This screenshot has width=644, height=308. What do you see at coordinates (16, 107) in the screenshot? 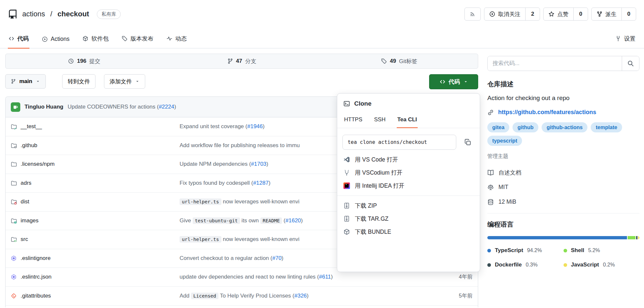
I see `avatar` at bounding box center [16, 107].